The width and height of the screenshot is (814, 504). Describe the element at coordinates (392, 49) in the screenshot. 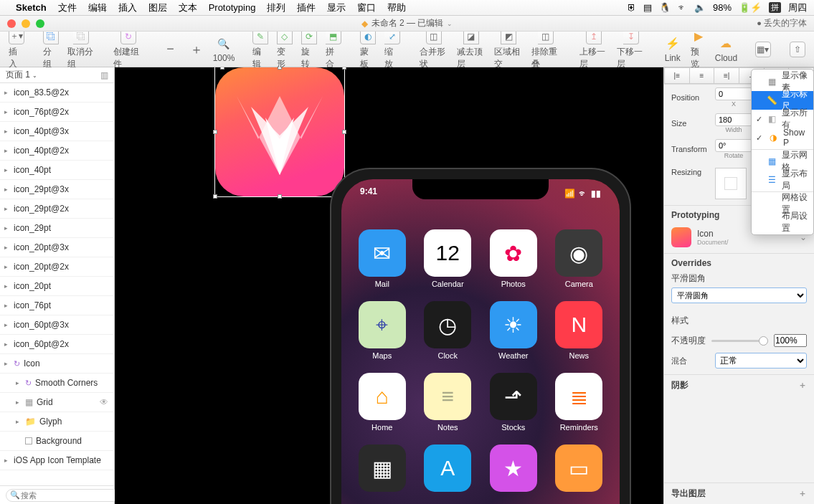

I see `scale-button: ⤢缩放` at that location.